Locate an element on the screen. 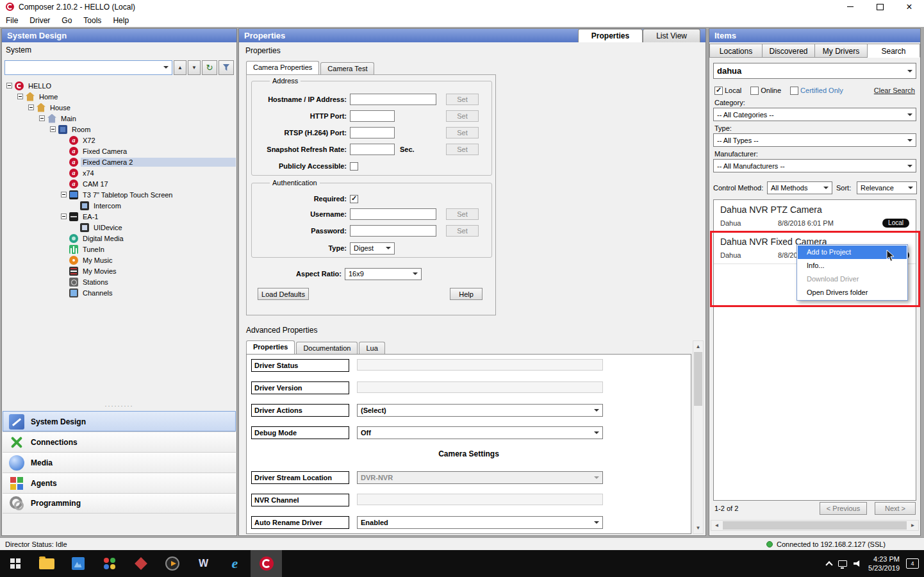 The width and height of the screenshot is (924, 577). search-down-button: ▼ is located at coordinates (194, 68).